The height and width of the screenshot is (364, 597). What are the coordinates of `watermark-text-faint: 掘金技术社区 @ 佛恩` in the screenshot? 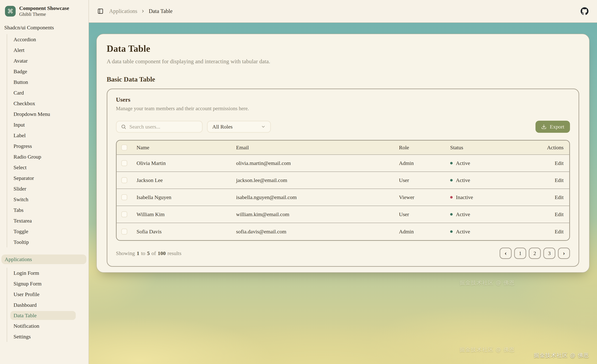 It's located at (487, 350).